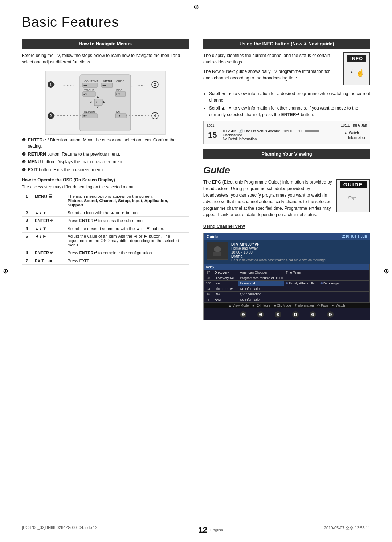 This screenshot has width=392, height=542. I want to click on guide-icon-svg: ☞, so click(353, 200).